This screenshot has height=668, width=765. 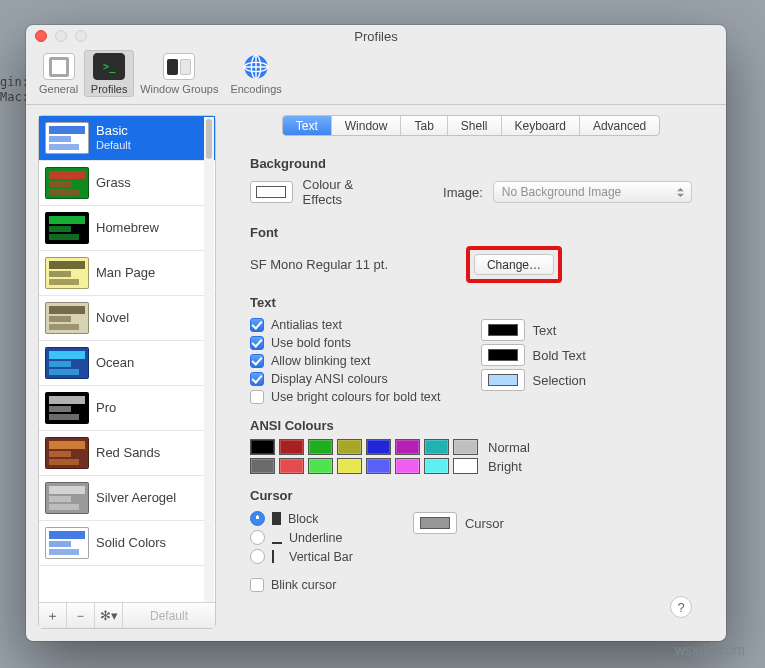 What do you see at coordinates (320, 361) in the screenshot?
I see `blinking-label: Allow blinking text` at bounding box center [320, 361].